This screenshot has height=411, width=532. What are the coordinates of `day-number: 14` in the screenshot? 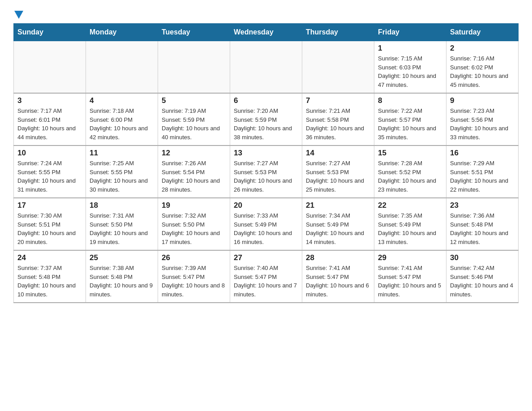 It's located at (338, 153).